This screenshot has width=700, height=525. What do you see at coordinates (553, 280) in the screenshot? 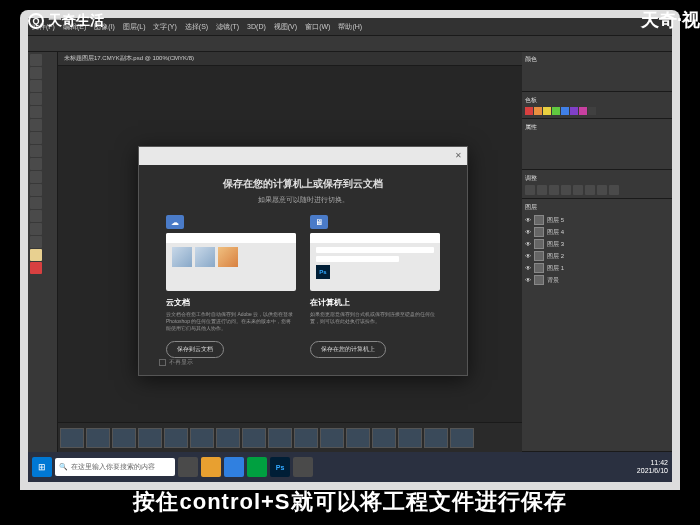
I see `layer-name: 背景` at bounding box center [553, 280].